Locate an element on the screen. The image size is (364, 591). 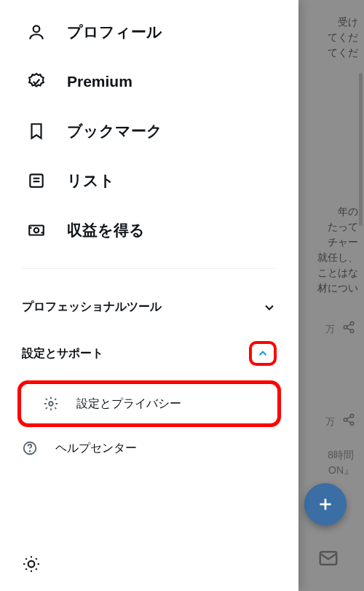
messages-icon is located at coordinates (328, 560).